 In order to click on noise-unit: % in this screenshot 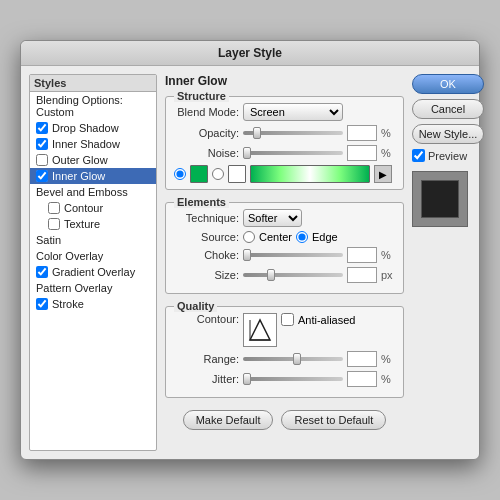, I will do `click(388, 153)`.